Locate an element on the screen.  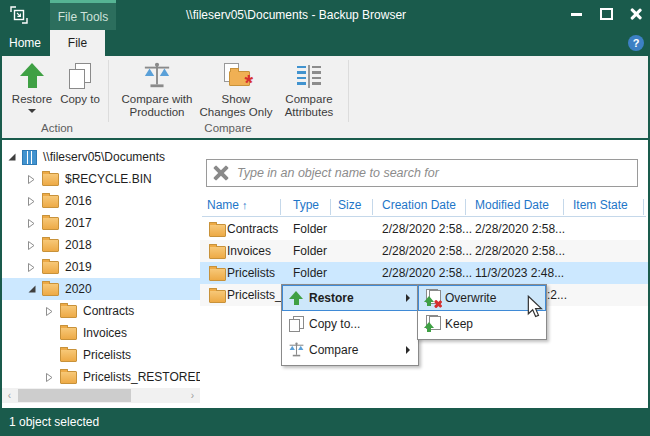
column-header-modified-date: Modified Date is located at coordinates (512, 207).